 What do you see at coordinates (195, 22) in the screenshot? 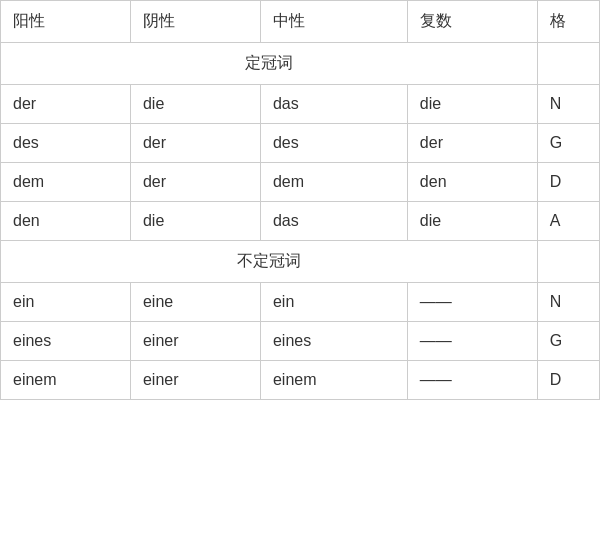
I see `header-feminine: 阴性` at bounding box center [195, 22].